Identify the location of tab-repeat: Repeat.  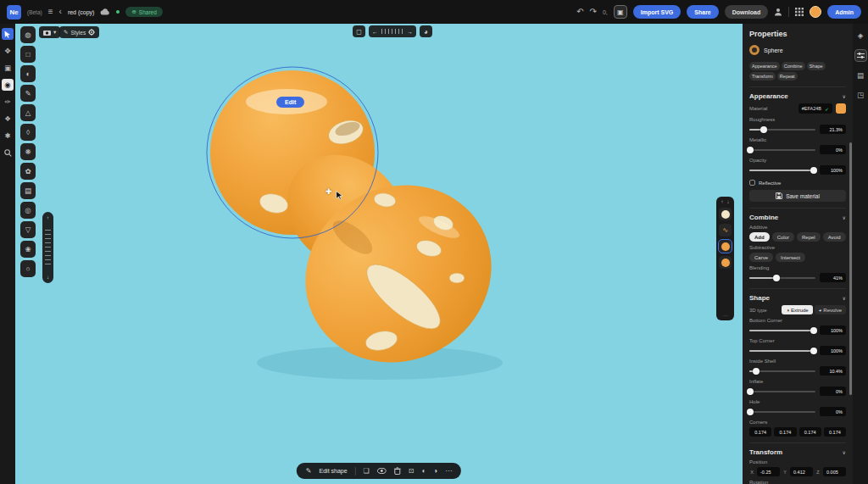
(787, 76).